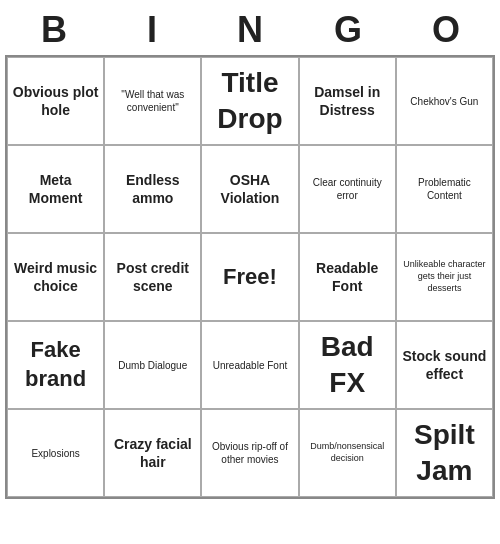  I want to click on header-letter-i: I, so click(152, 30).